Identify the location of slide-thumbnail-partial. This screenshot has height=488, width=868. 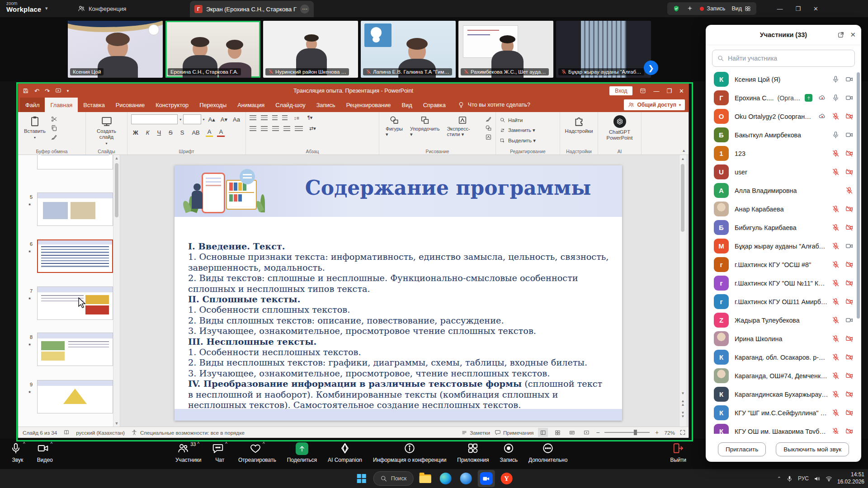
(75, 162).